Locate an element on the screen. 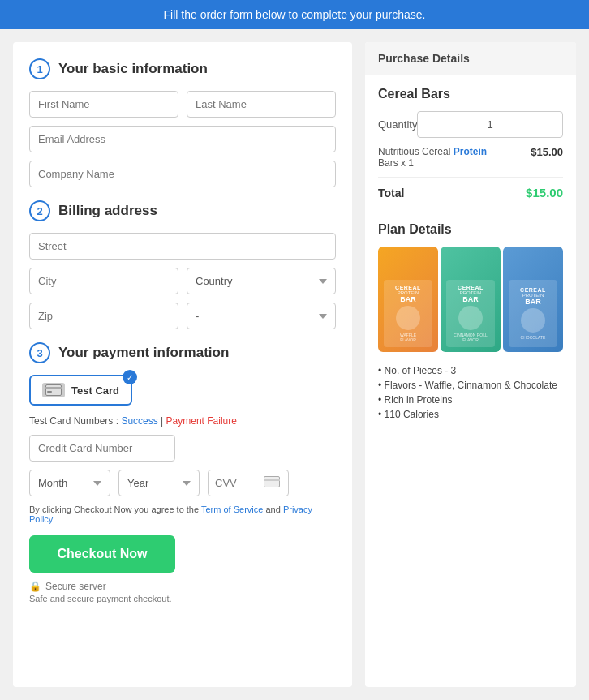 The image size is (589, 700). item-row: Nutritious Cereal Protein Bars x 1 $15.0… is located at coordinates (471, 162).